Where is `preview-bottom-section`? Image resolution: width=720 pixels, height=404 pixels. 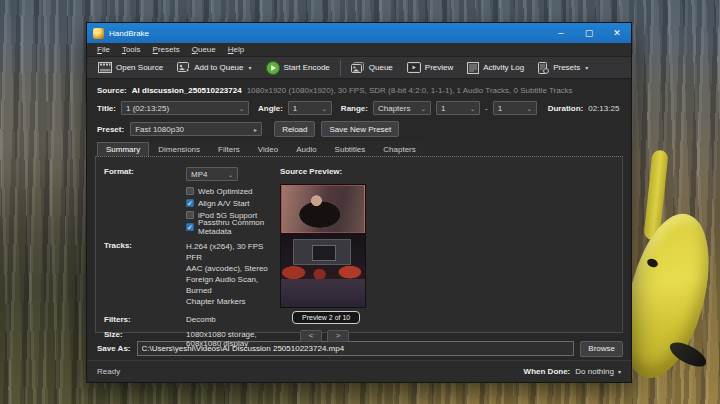
preview-bottom-section is located at coordinates (323, 293).